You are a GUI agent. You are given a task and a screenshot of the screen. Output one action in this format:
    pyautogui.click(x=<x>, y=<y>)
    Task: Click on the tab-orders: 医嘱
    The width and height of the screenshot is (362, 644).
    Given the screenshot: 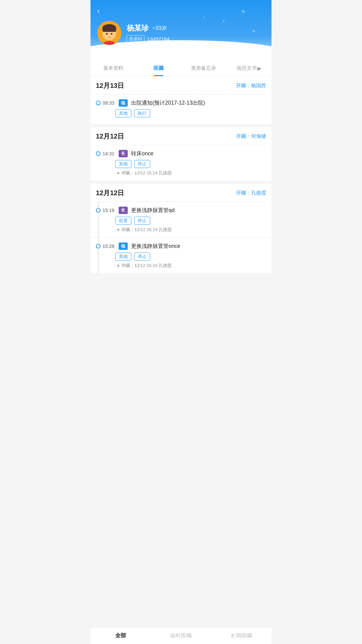 What is the action you would take?
    pyautogui.click(x=158, y=68)
    